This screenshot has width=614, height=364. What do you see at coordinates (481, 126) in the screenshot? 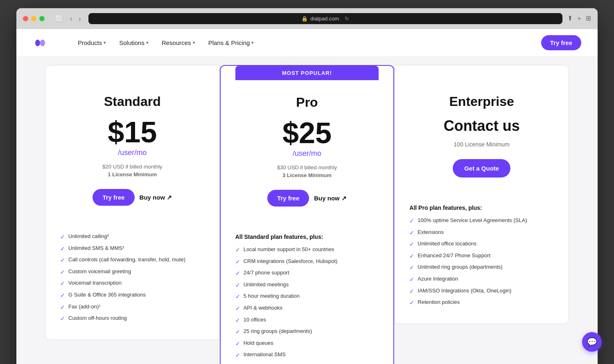
I see `enterprise-contact-label: Contact us` at bounding box center [481, 126].